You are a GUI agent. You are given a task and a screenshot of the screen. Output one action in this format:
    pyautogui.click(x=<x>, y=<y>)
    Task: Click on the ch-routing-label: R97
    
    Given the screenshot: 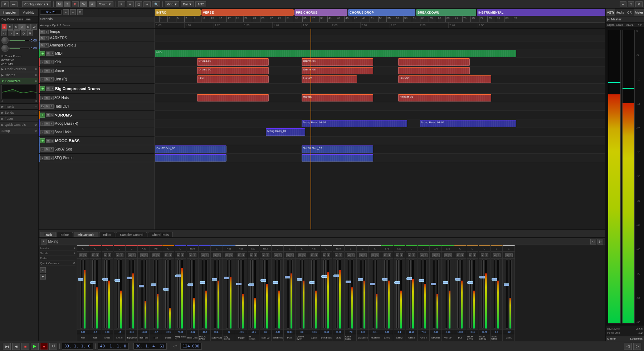 What is the action you would take?
    pyautogui.click(x=314, y=249)
    